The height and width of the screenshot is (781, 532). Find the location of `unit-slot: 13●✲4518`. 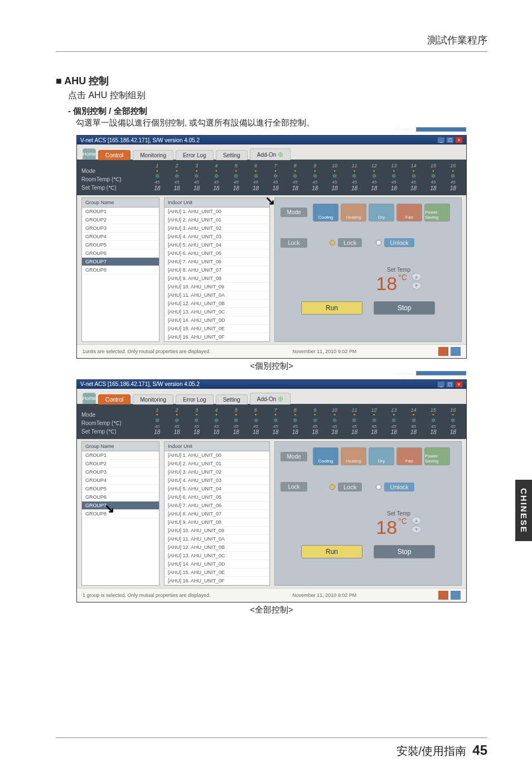

unit-slot: 13●✲4518 is located at coordinates (394, 422).